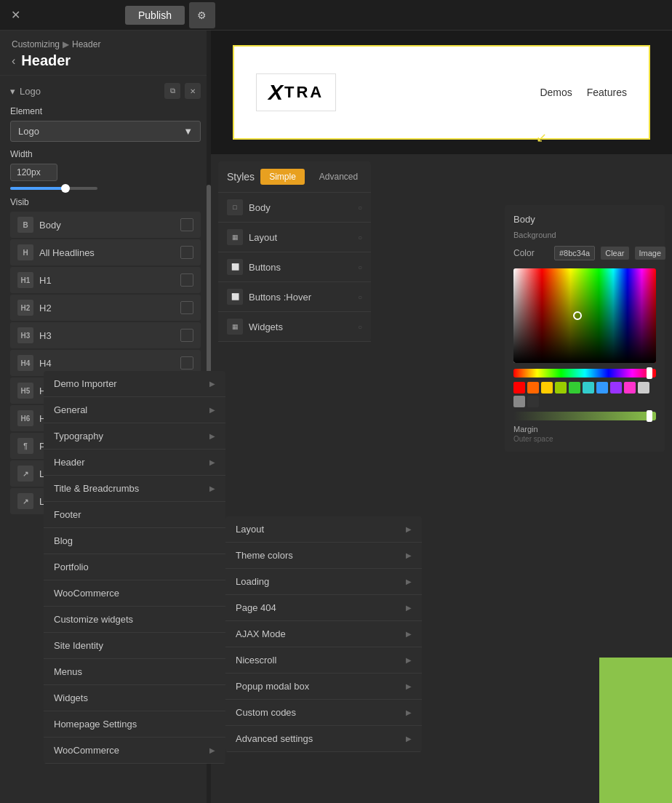  What do you see at coordinates (25, 308) in the screenshot?
I see `typo-icon-h2: H2` at bounding box center [25, 308].